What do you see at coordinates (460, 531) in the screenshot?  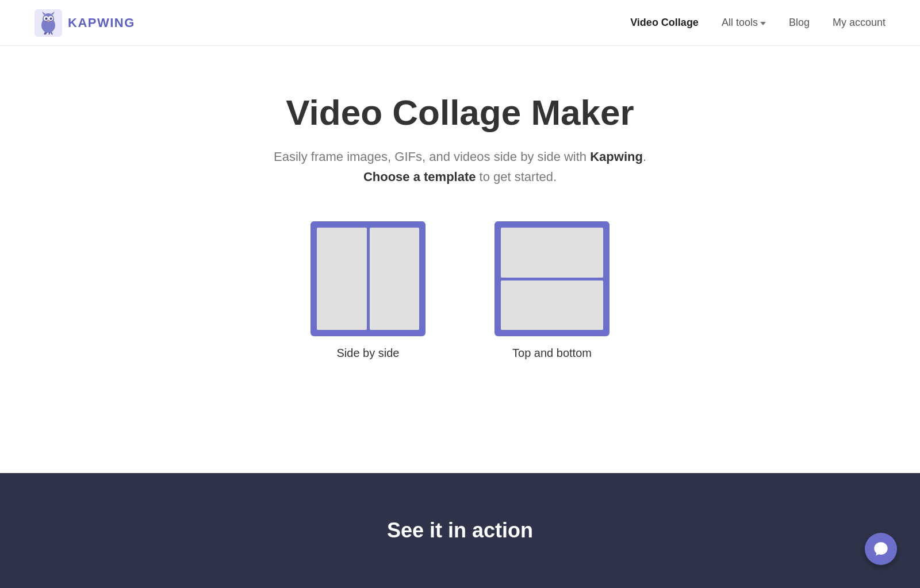 I see `footer-title: See it in action` at bounding box center [460, 531].